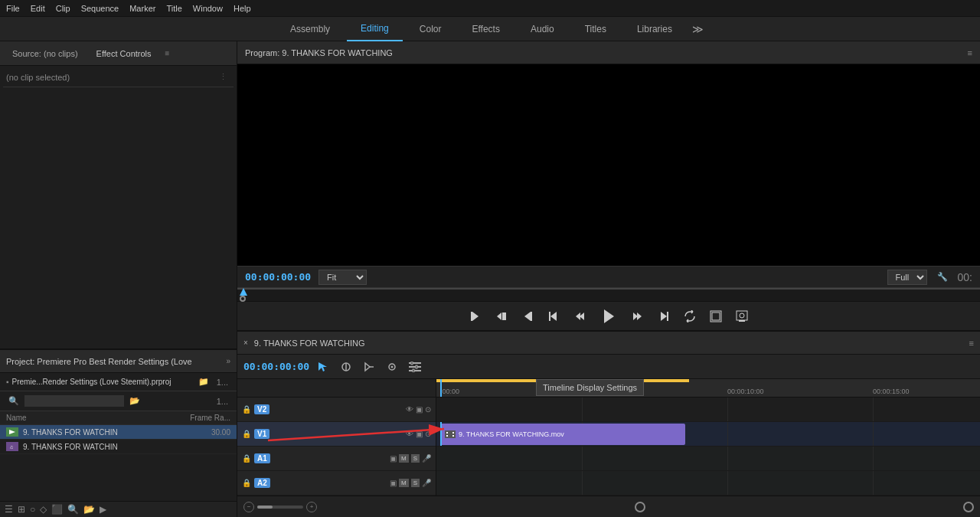  Describe the element at coordinates (415, 458) in the screenshot. I see `a1-solo: S` at that location.